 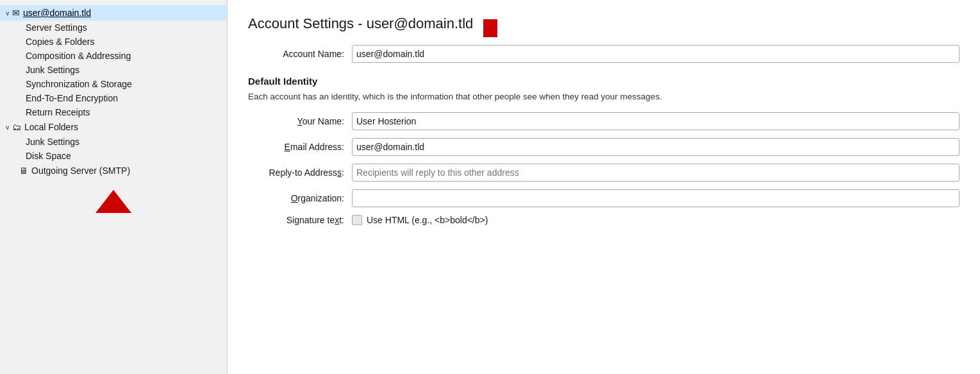 I want to click on local-folders-label: Local Folders, so click(x=51, y=127).